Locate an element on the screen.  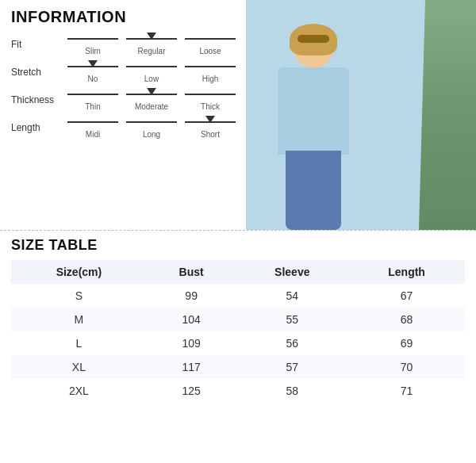
size-table-title: SIZE TABLE is located at coordinates (238, 246).